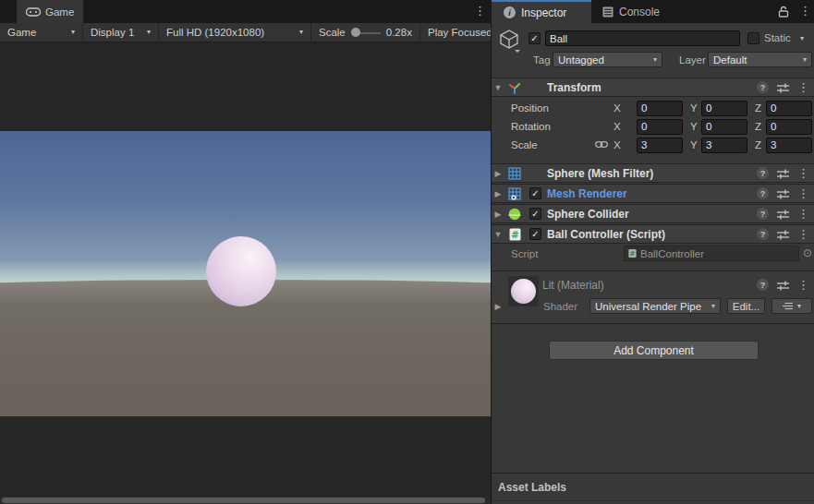 This screenshot has width=814, height=504. What do you see at coordinates (802, 39) in the screenshot?
I see `static-dropdown-arrow: ▾` at bounding box center [802, 39].